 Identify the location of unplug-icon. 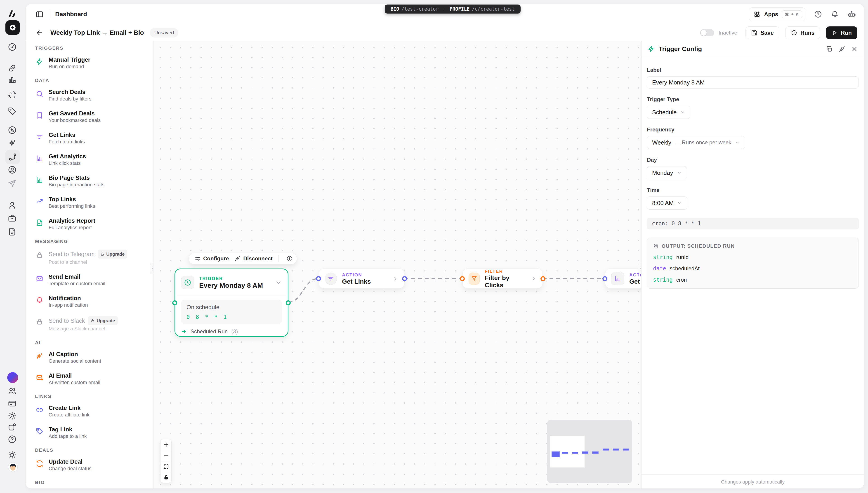
(842, 49).